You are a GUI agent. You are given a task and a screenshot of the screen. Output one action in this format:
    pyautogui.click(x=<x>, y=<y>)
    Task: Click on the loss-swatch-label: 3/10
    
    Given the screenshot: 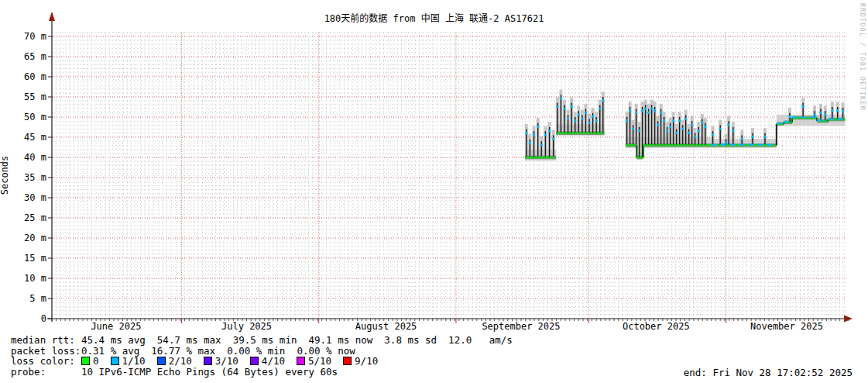 What is the action you would take?
    pyautogui.click(x=227, y=361)
    